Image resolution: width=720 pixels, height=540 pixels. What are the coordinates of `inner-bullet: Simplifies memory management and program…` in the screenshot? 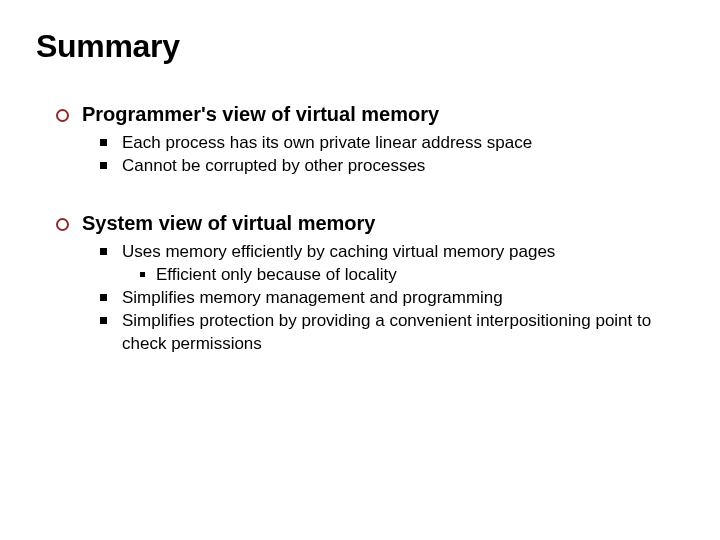 It's located at (392, 298).